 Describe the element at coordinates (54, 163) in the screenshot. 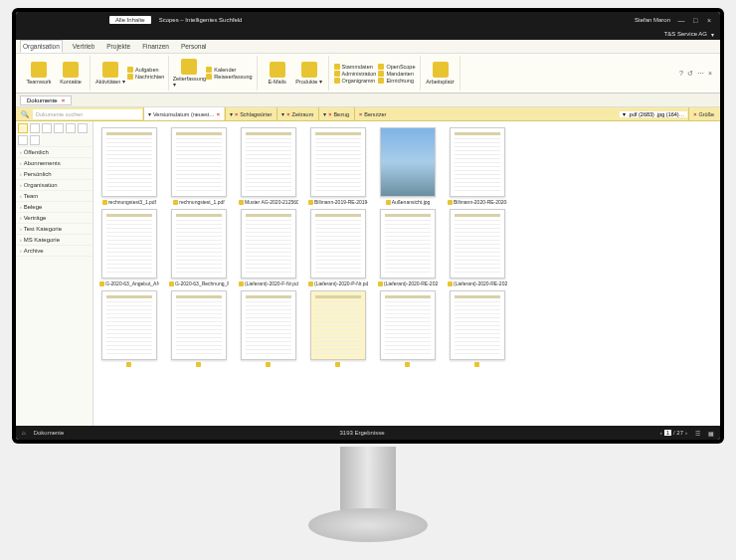

I see `tree-item: ›Abonnements` at that location.